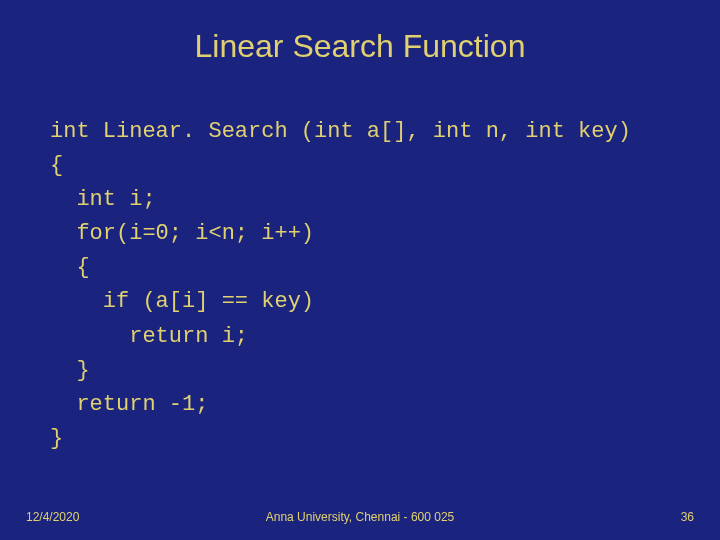  Describe the element at coordinates (182, 302) in the screenshot. I see `code-line: if (a[i] == key)` at that location.